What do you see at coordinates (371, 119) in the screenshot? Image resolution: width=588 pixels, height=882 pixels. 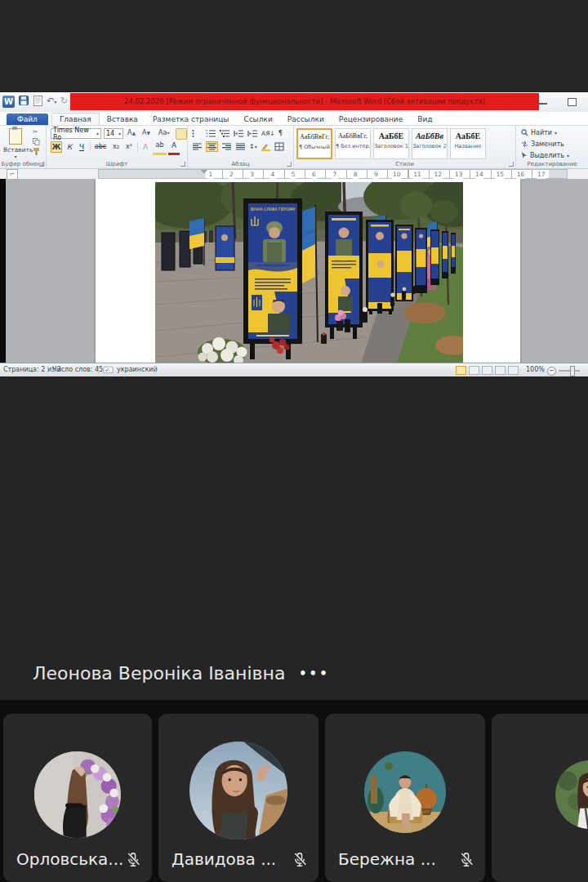 I see `tab-review: Рецензирование` at bounding box center [371, 119].